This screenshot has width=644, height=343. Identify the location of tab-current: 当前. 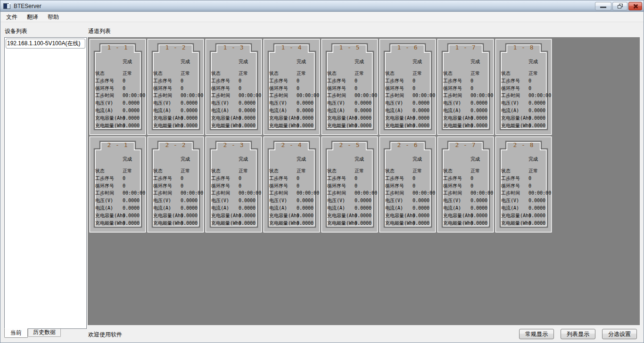
(16, 333).